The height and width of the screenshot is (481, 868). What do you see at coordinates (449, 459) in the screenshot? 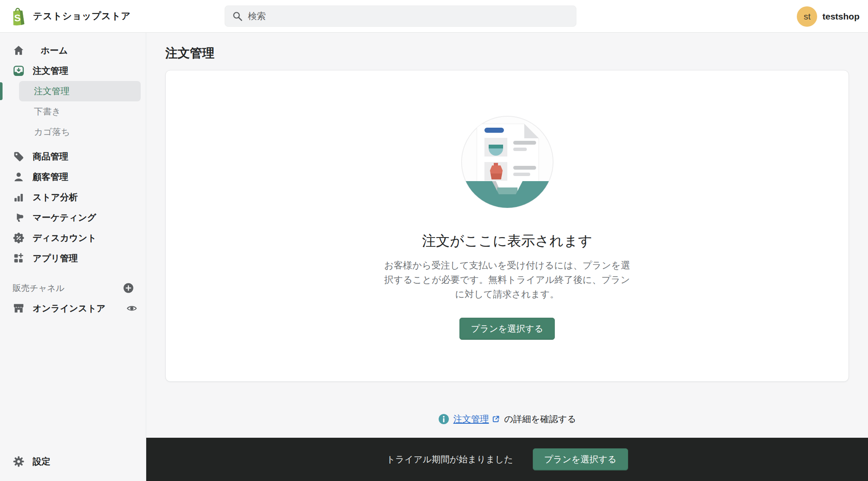
I see `trial-message: トライアル期間が始まりました` at bounding box center [449, 459].